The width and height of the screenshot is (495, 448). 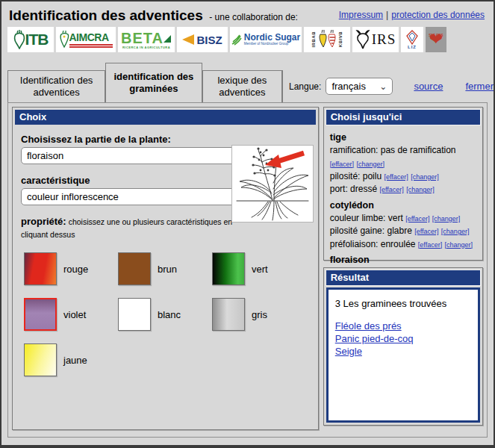 What do you see at coordinates (43, 221) in the screenshot?
I see `property-label: propriété:` at bounding box center [43, 221].